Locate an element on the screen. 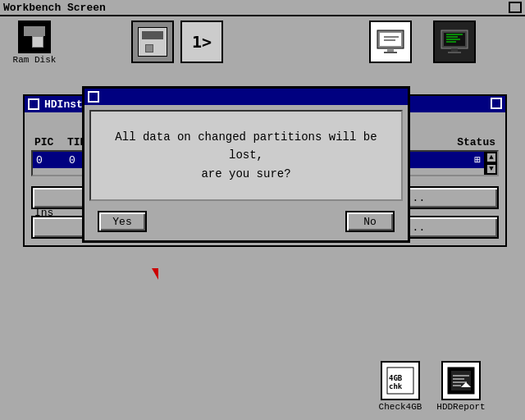  modal-win-marker is located at coordinates (94, 97).